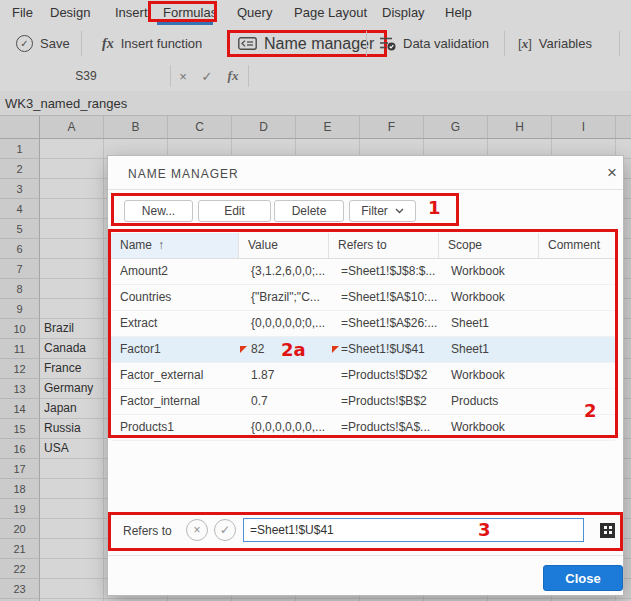 This screenshot has height=601, width=631. What do you see at coordinates (363, 350) in the screenshot?
I see `name-row-factor1: Factor182=Sheet1!$U$41Sheet1` at bounding box center [363, 350].